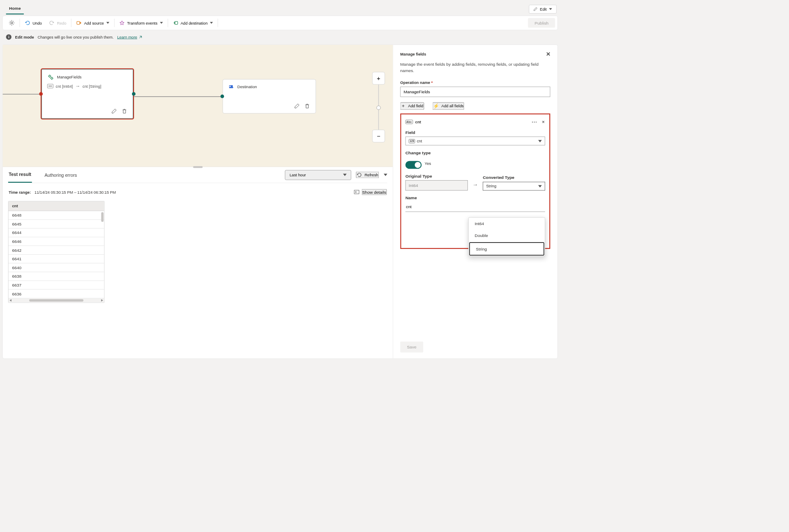 The height and width of the screenshot is (532, 789). I want to click on tab-test-result: Test result, so click(20, 175).